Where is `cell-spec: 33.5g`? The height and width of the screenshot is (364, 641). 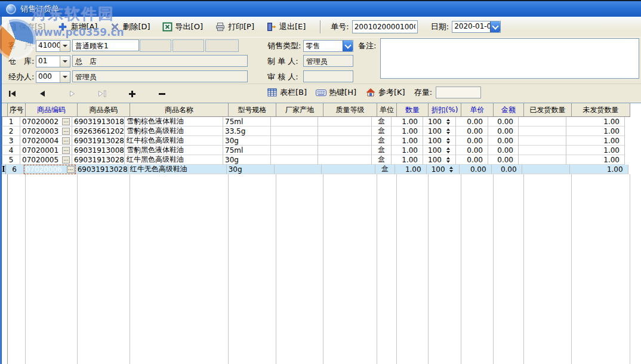 cell-spec: 33.5g is located at coordinates (247, 131).